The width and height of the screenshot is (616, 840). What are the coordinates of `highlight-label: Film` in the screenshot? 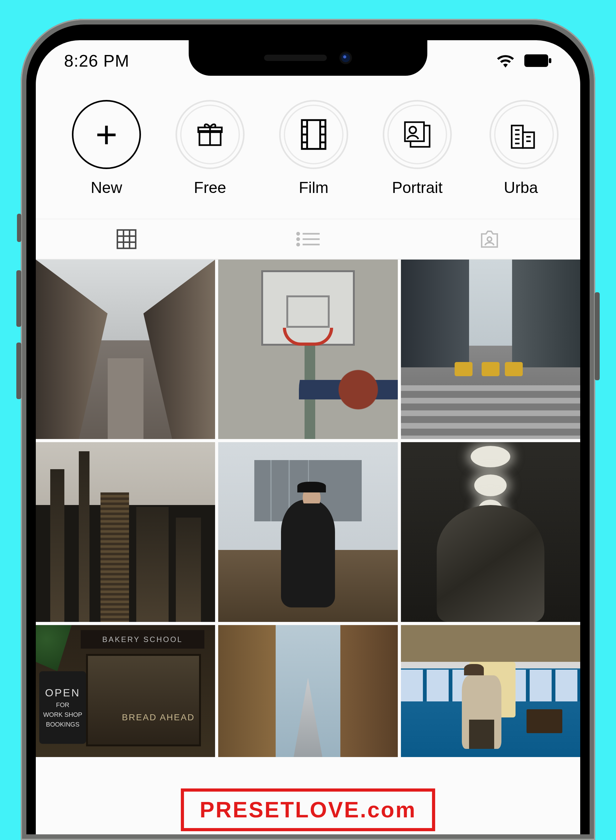 It's located at (314, 187).